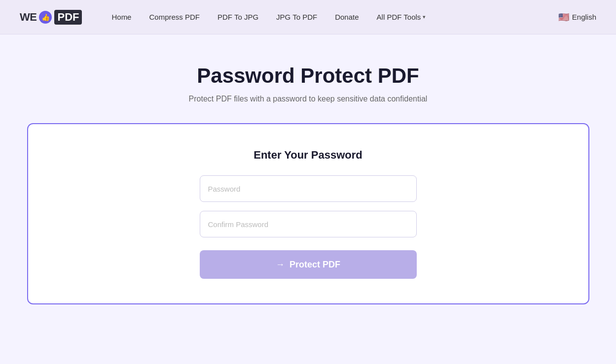 The height and width of the screenshot is (364, 616). What do you see at coordinates (297, 17) in the screenshot?
I see `nav-jpg-to-pdf: JPG To PDF` at bounding box center [297, 17].